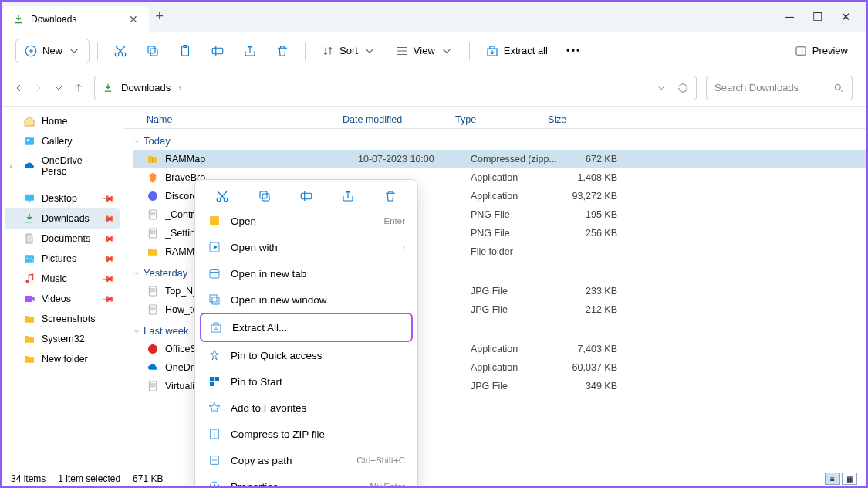 The image size is (868, 488). What do you see at coordinates (62, 339) in the screenshot?
I see `sidebar-item-system32: System32` at bounding box center [62, 339].